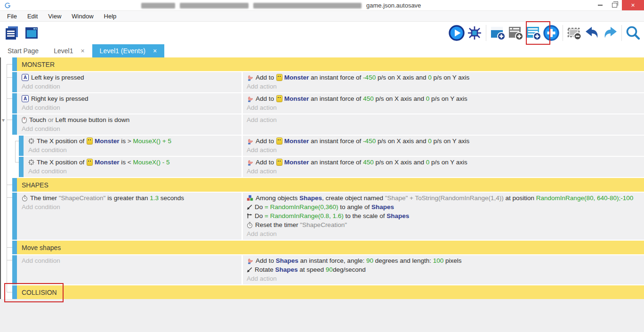 The image size is (644, 332). What do you see at coordinates (445, 269) in the screenshot?
I see `action-line: Rotate Shapes at speed 90deg/second` at bounding box center [445, 269].